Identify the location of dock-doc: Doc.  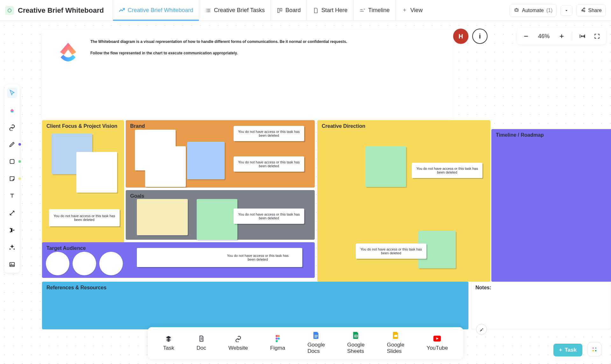
(201, 343).